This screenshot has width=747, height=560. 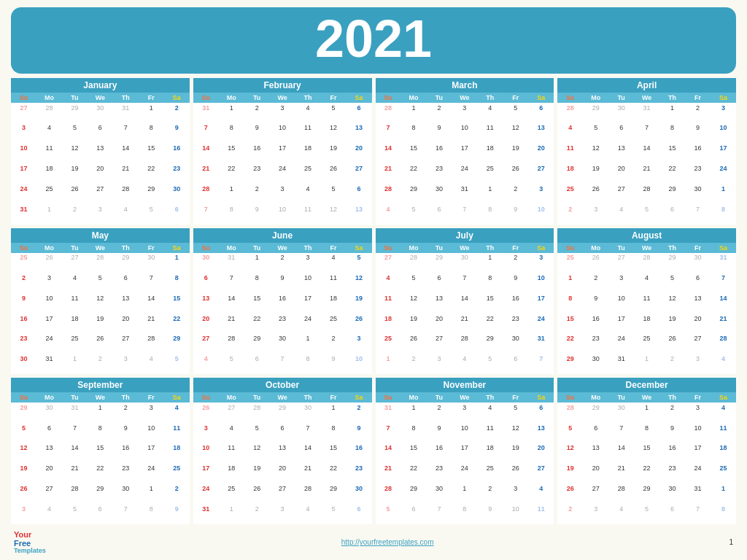 What do you see at coordinates (308, 98) in the screenshot?
I see `day-header-th: Th` at bounding box center [308, 98].